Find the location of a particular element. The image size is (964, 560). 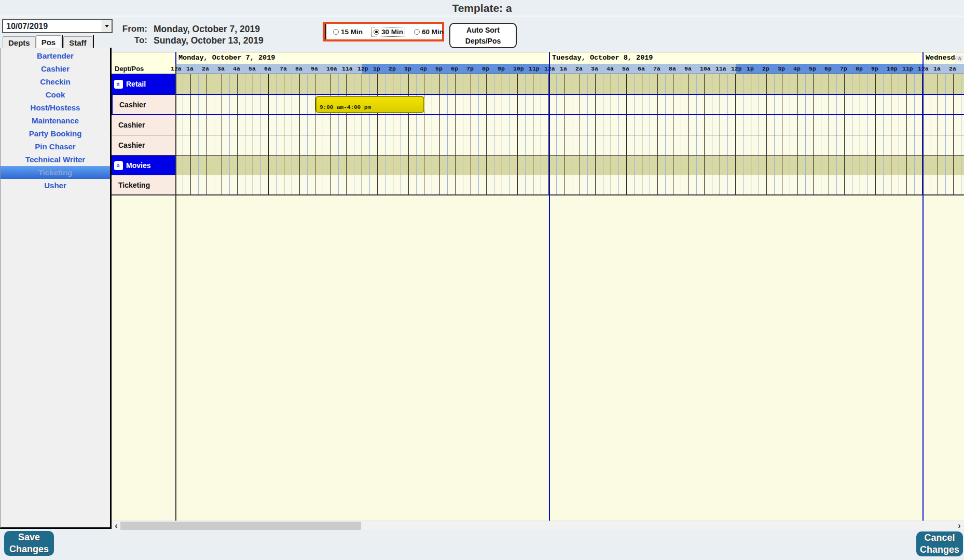

interval-radio-label: 15 Min is located at coordinates (352, 32).